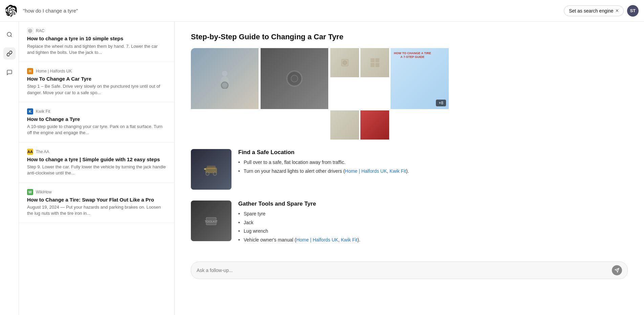 The image size is (644, 315). What do you see at coordinates (97, 71) in the screenshot?
I see `source-meta: H Home | Halfords UK` at bounding box center [97, 71].